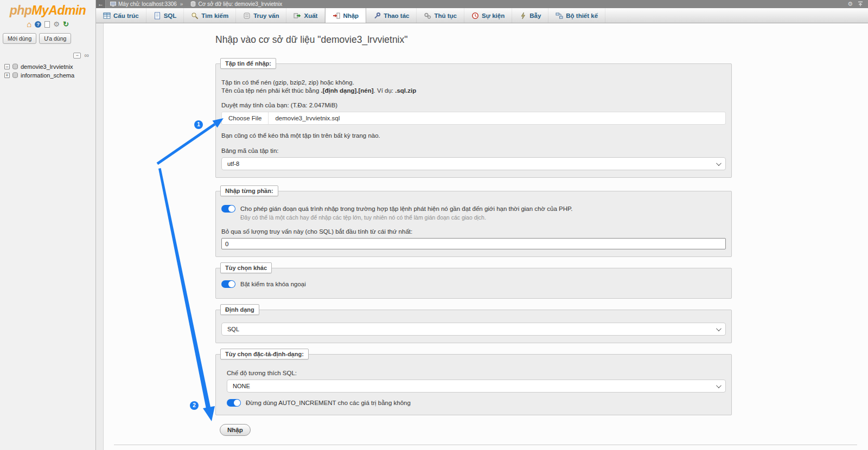  What do you see at coordinates (55, 38) in the screenshot?
I see `favorite-tables-tab: Ưa dùng` at bounding box center [55, 38].